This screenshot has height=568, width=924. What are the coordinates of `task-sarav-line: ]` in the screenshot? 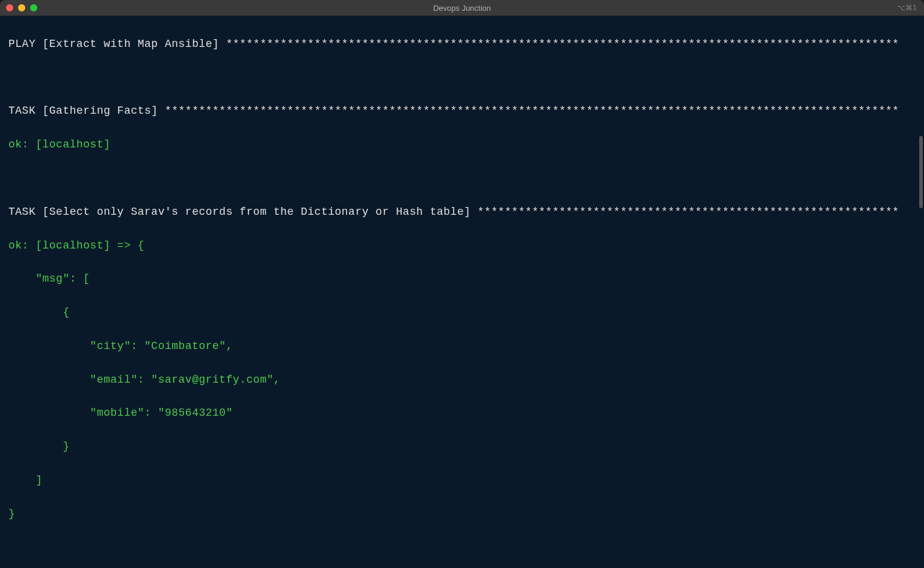 It's located at (462, 481).